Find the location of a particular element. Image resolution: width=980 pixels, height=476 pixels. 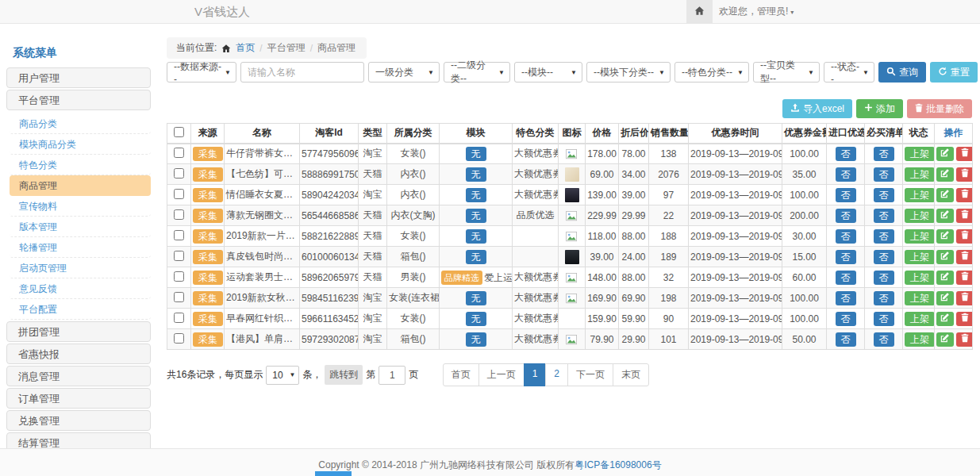

add-button: 添加 is located at coordinates (879, 109).